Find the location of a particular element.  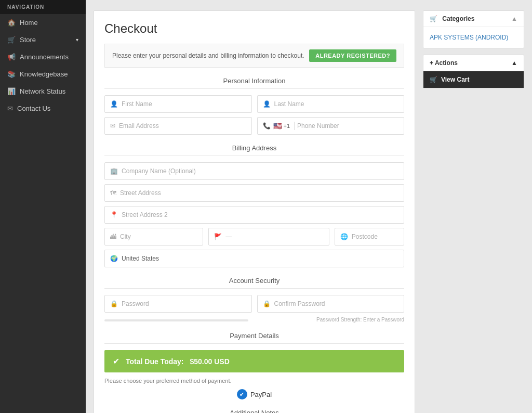

page-title: Checkout is located at coordinates (255, 29).